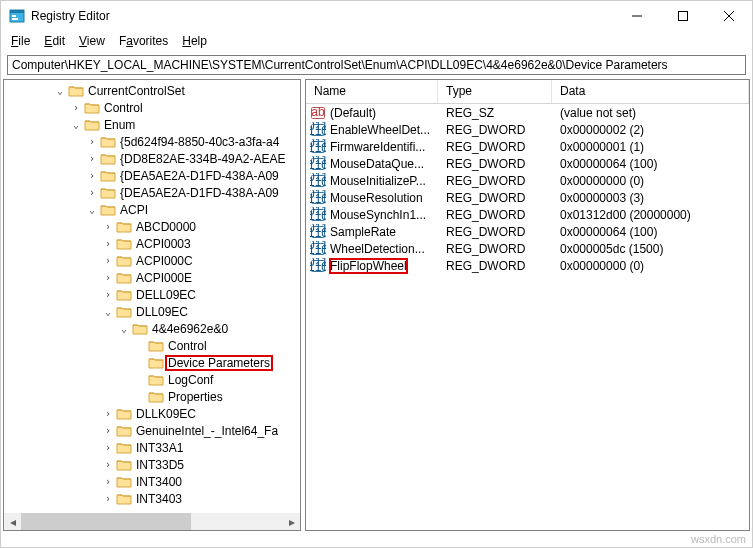 The image size is (753, 548). I want to click on menu-help: Help, so click(194, 41).